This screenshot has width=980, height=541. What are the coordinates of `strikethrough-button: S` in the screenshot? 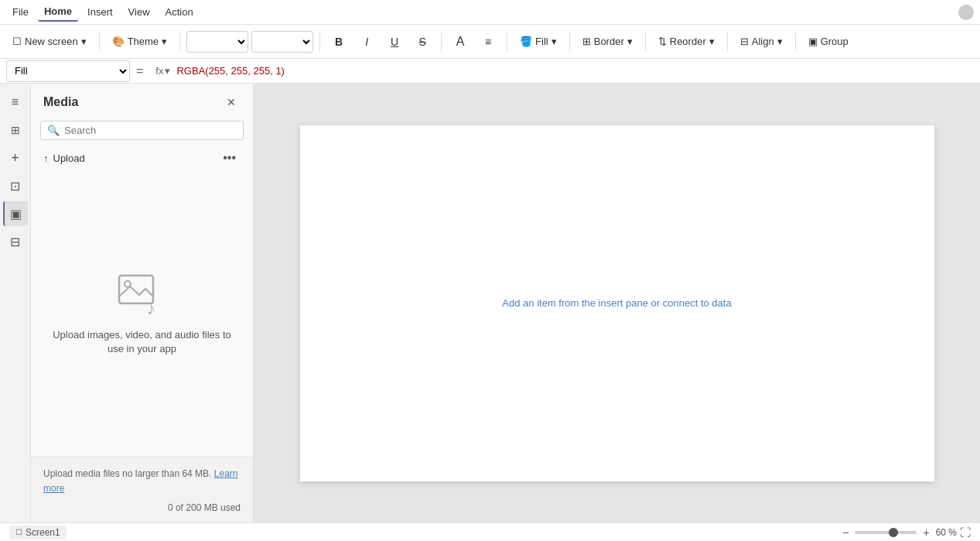 It's located at (422, 42).